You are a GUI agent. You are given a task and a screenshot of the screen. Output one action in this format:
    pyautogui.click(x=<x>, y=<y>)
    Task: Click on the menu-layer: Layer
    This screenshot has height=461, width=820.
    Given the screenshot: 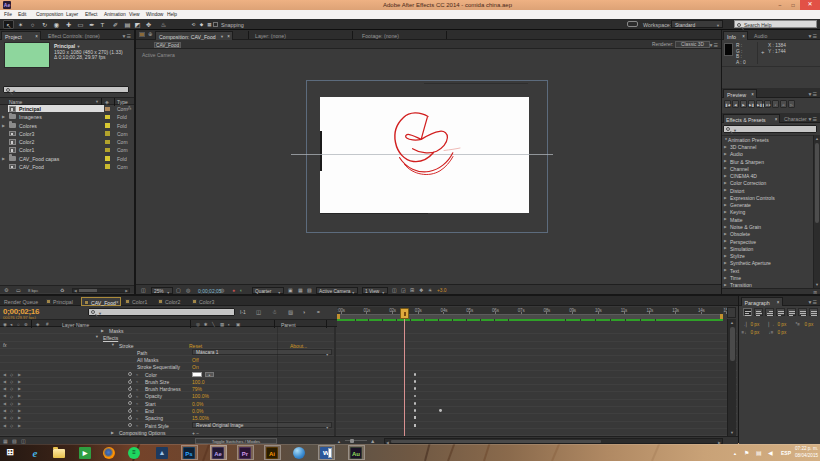 What is the action you would take?
    pyautogui.click(x=72, y=14)
    